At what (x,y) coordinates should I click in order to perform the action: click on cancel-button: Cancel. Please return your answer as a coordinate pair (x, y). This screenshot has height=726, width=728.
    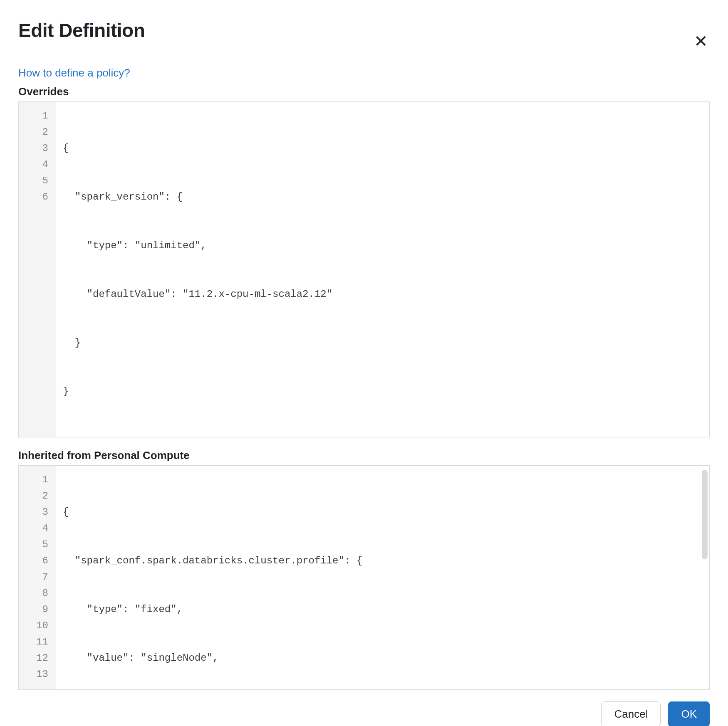
    Looking at the image, I should click on (631, 714).